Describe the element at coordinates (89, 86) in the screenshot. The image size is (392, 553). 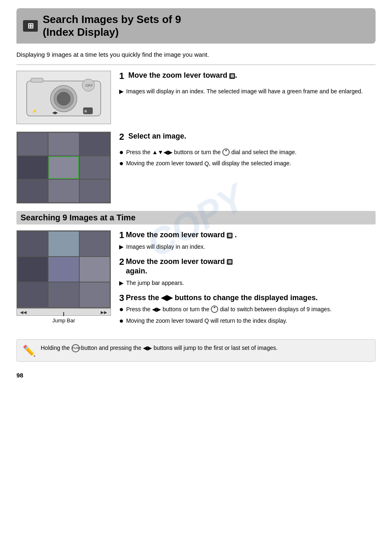
I see `svg-text: OFF` at that location.